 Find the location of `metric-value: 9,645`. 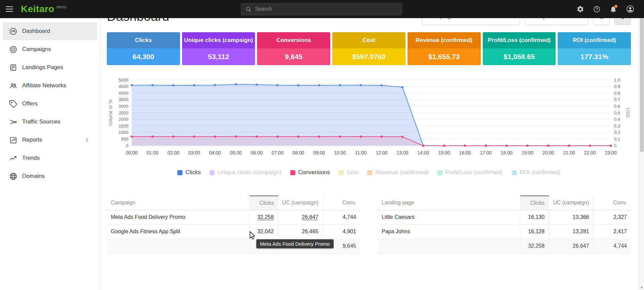

metric-value: 9,645 is located at coordinates (294, 57).